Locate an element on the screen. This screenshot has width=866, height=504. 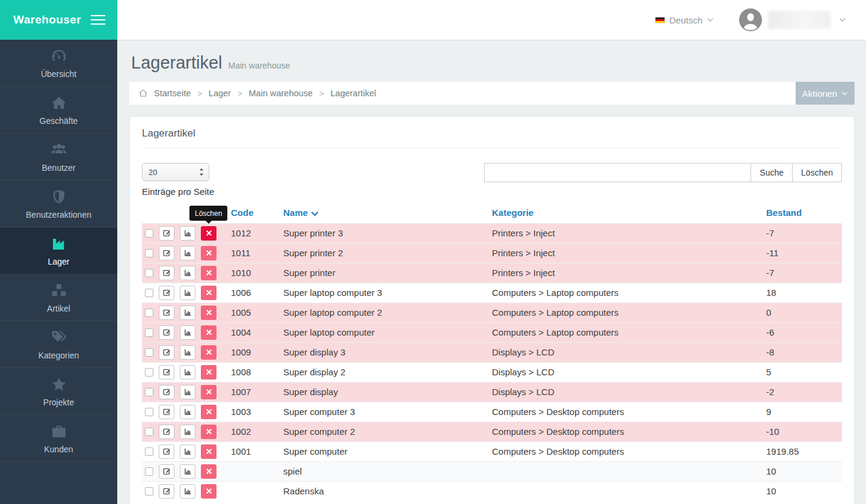
sidebar-item-übersicht: Übersicht is located at coordinates (59, 63).